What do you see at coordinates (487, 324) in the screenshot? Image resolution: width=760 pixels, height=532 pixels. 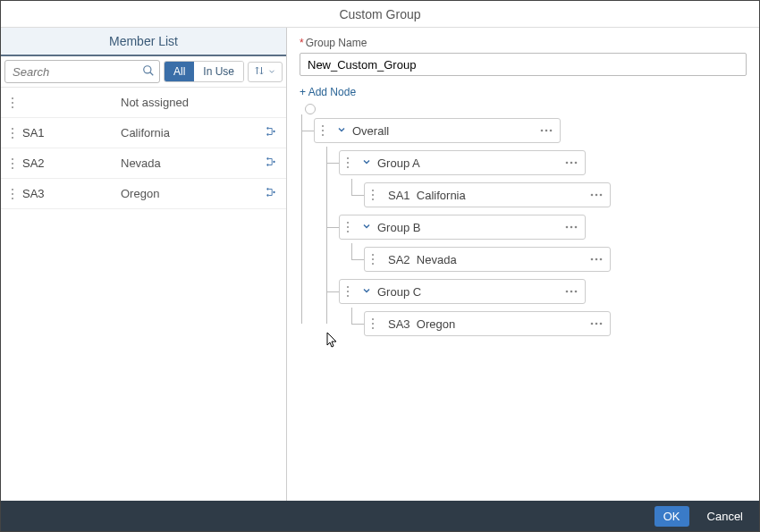 I see `tree-leaf: SA3 Oregon` at bounding box center [487, 324].